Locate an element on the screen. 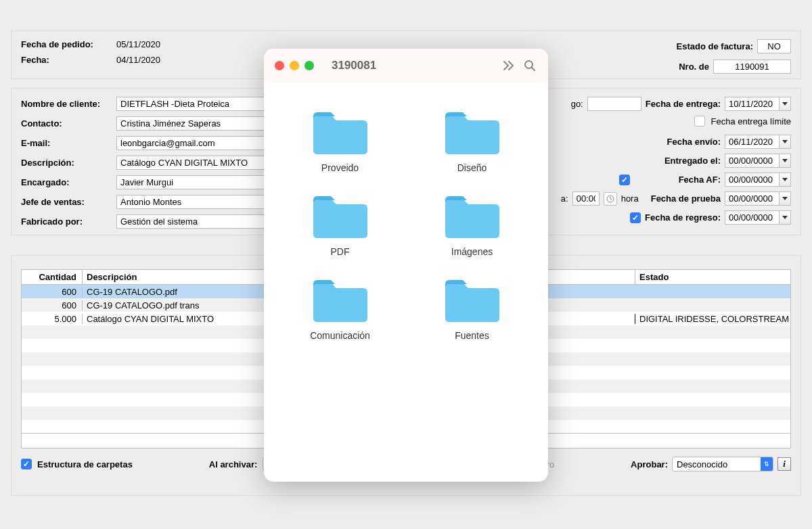  input-email is located at coordinates (192, 143).